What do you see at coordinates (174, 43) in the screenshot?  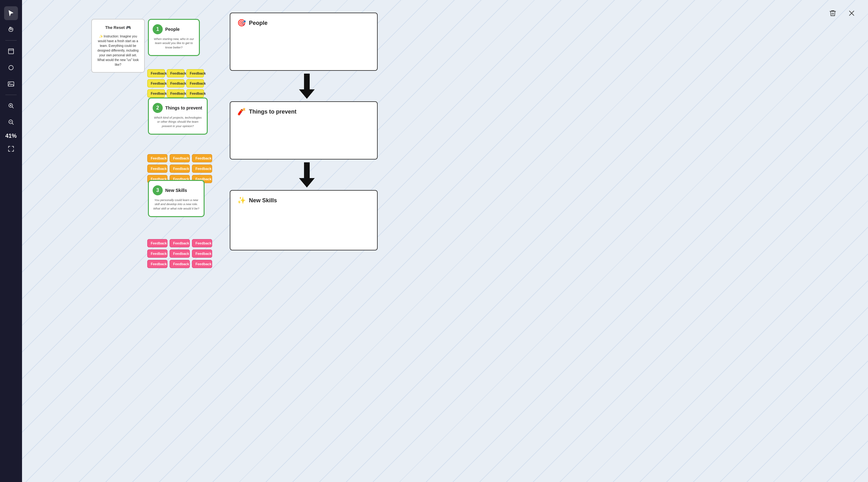 I see `step-desc-people: When starting new, who in our team would…` at bounding box center [174, 43].